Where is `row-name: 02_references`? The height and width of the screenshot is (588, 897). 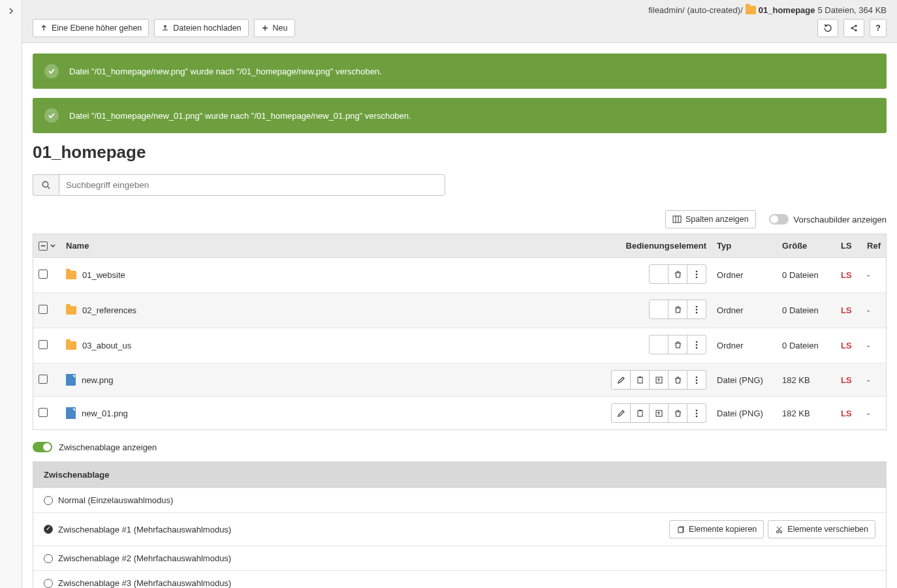 row-name: 02_references is located at coordinates (110, 311).